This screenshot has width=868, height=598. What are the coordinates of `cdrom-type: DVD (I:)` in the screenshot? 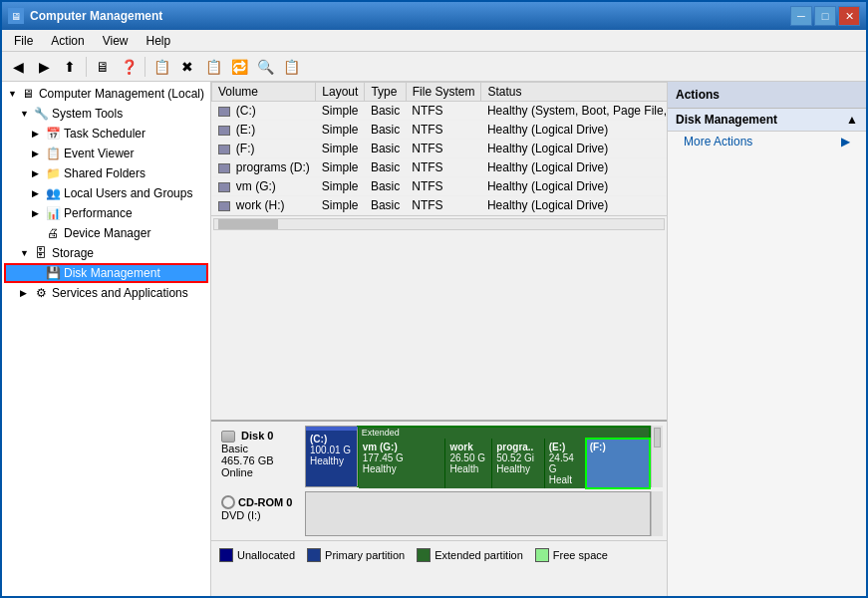 It's located at (260, 515).